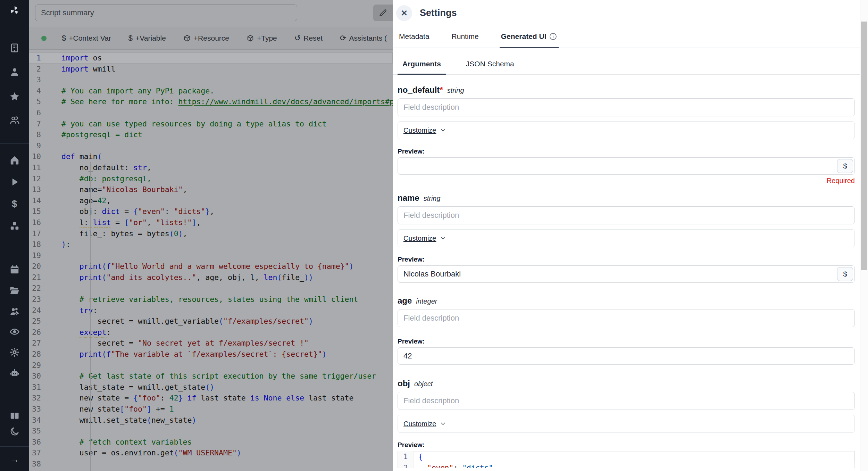  I want to click on code-line: 15 obj: dict = {"even": "dicts"},, so click(211, 212).